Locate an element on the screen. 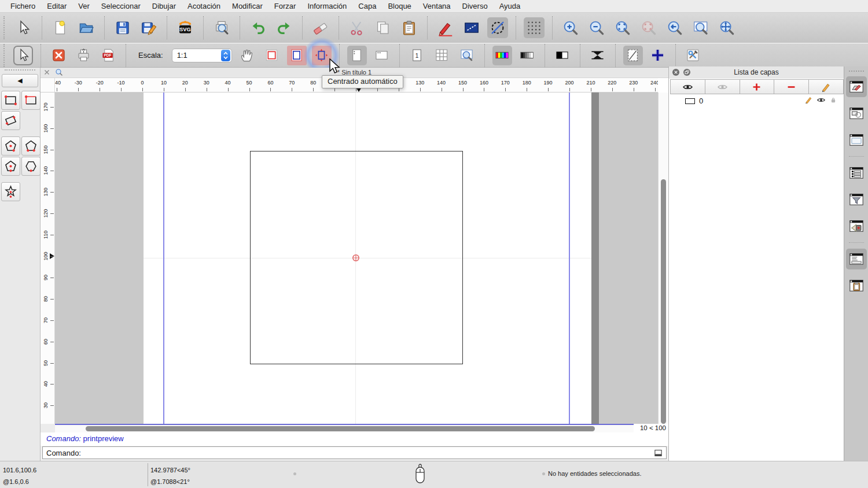  layer-lock-icon is located at coordinates (833, 101).